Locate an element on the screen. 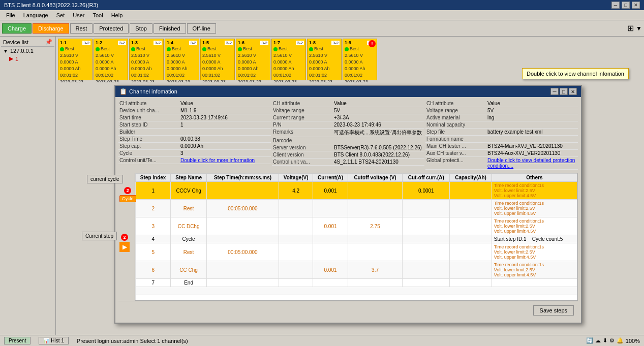 Image resolution: width=644 pixels, height=346 pixels. table-row-4: 4 Cycle Start step ID:1 Cycle c is located at coordinates (357, 239).